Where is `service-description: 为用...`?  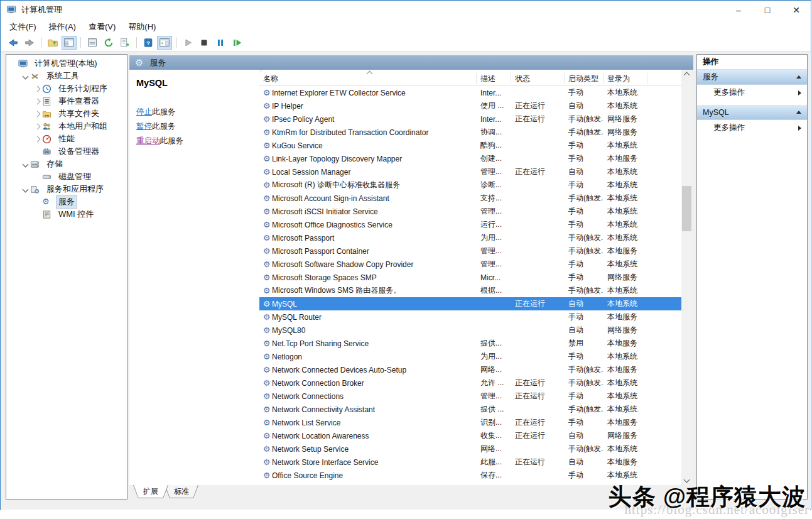 service-description: 为用... is located at coordinates (494, 357).